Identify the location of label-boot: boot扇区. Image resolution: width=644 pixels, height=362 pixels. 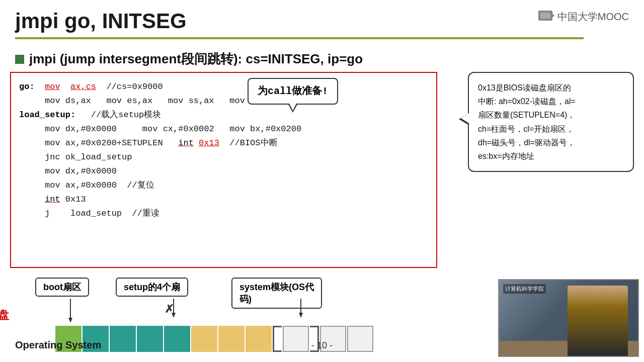
(62, 287).